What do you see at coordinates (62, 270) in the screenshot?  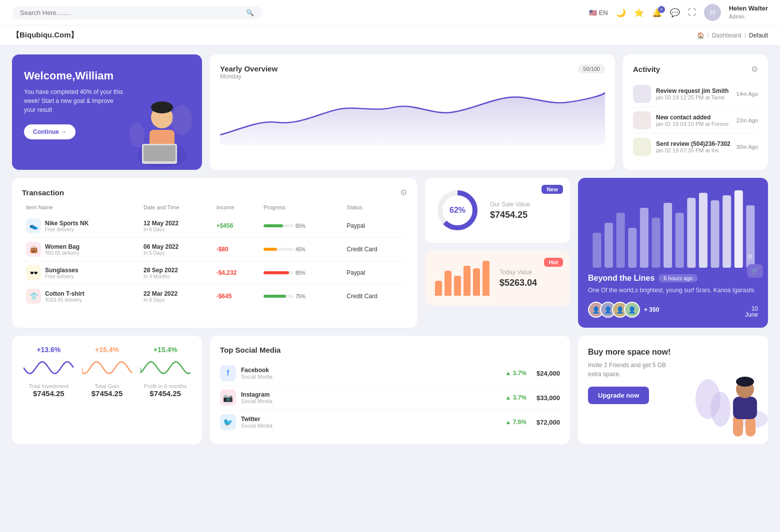 I see `item-name: Sunglasses` at bounding box center [62, 270].